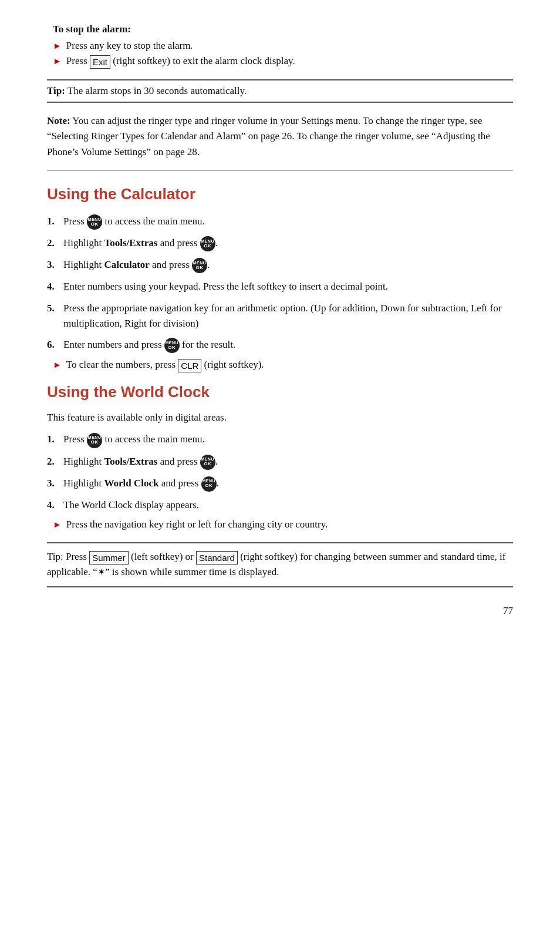 Image resolution: width=560 pixels, height=934 pixels. What do you see at coordinates (283, 54) in the screenshot?
I see `stop-alarm-bullets: ► Press any key to stop the alarm. ► Pre…` at bounding box center [283, 54].